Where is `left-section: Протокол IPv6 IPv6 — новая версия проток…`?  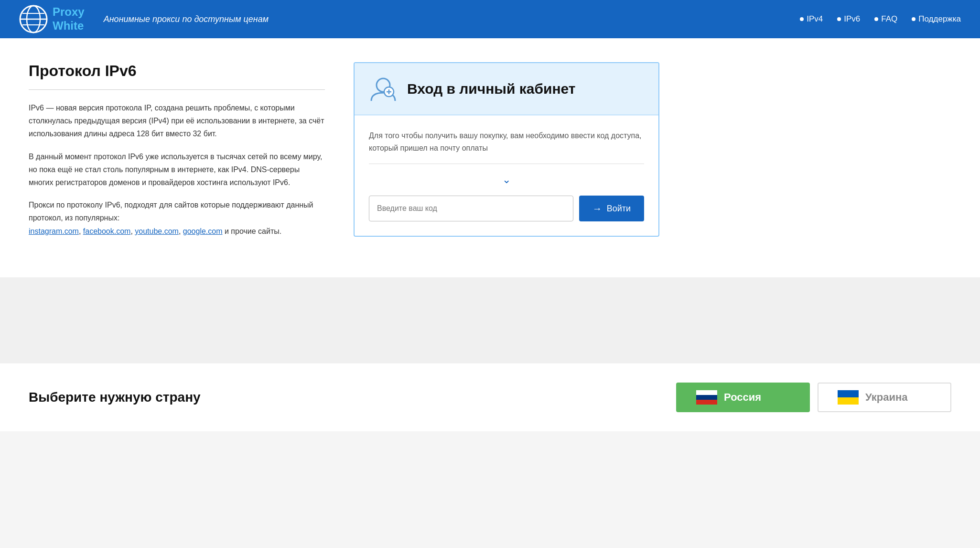 left-section: Протокол IPv6 IPv6 — новая версия проток… is located at coordinates (177, 158).